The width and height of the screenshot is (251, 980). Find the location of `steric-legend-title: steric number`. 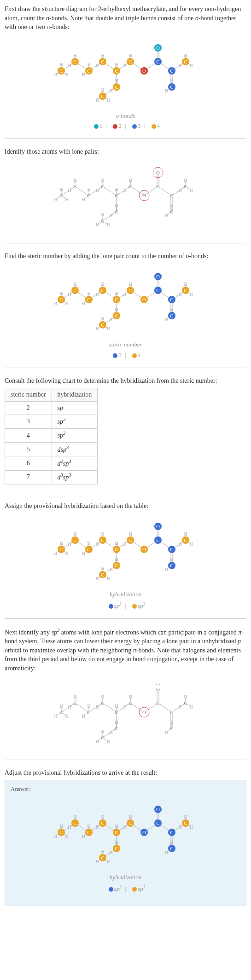

steric-legend-title: steric number is located at coordinates (125, 345).